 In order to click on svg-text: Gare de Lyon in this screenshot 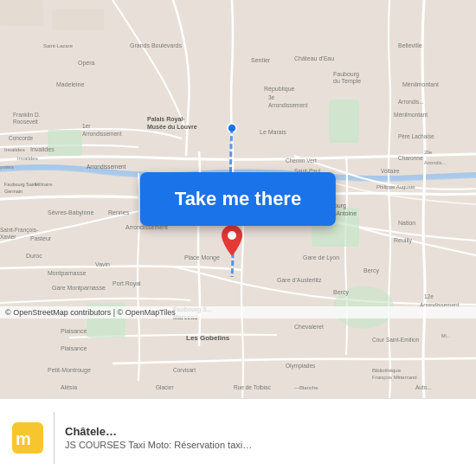, I will do `click(321, 258)`.